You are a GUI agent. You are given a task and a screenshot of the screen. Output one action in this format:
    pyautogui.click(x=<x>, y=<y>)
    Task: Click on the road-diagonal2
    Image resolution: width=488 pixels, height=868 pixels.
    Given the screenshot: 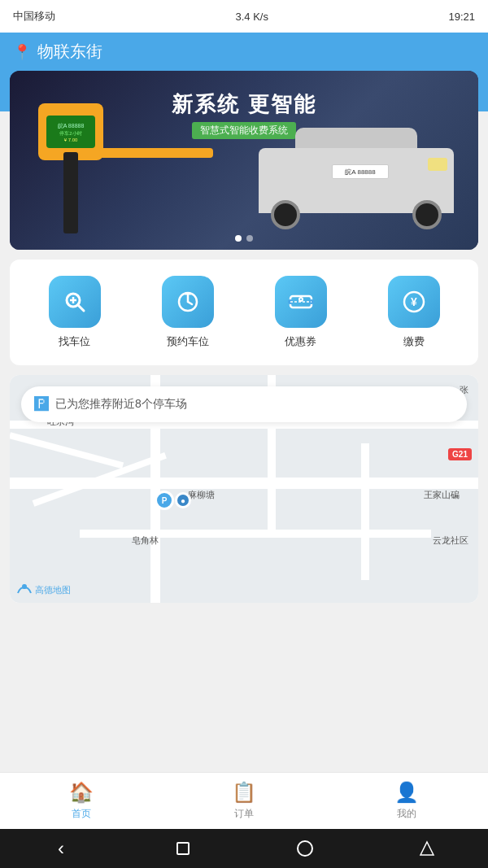 What is the action you would take?
    pyautogui.click(x=67, y=451)
    